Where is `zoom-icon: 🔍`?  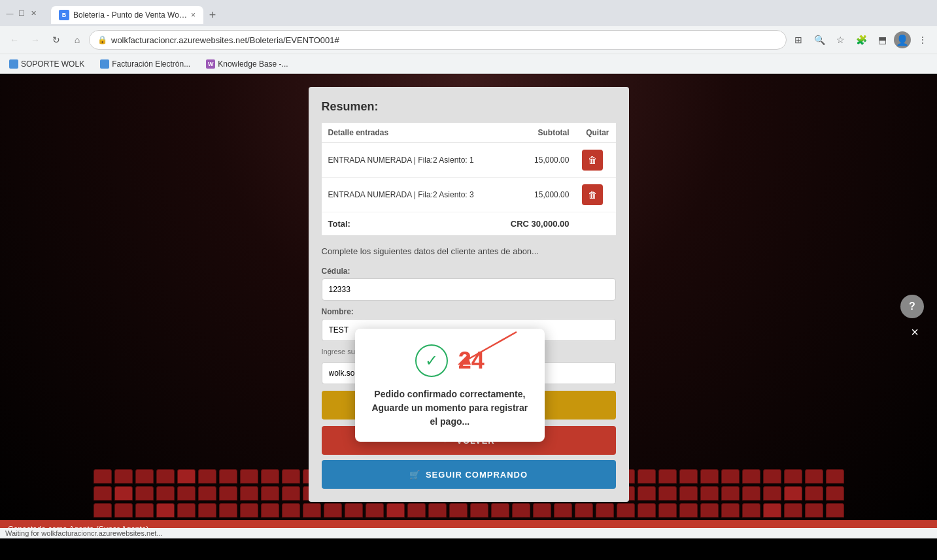
zoom-icon: 🔍 is located at coordinates (819, 40).